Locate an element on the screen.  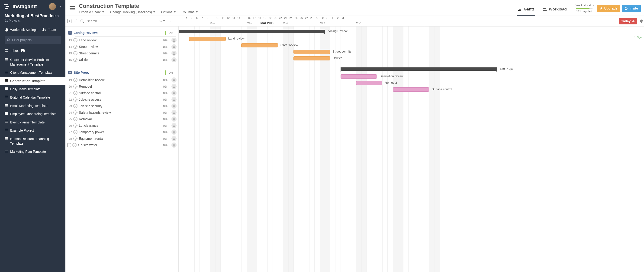
workbook-settings-link: Workbook Settings is located at coordinates (21, 30).